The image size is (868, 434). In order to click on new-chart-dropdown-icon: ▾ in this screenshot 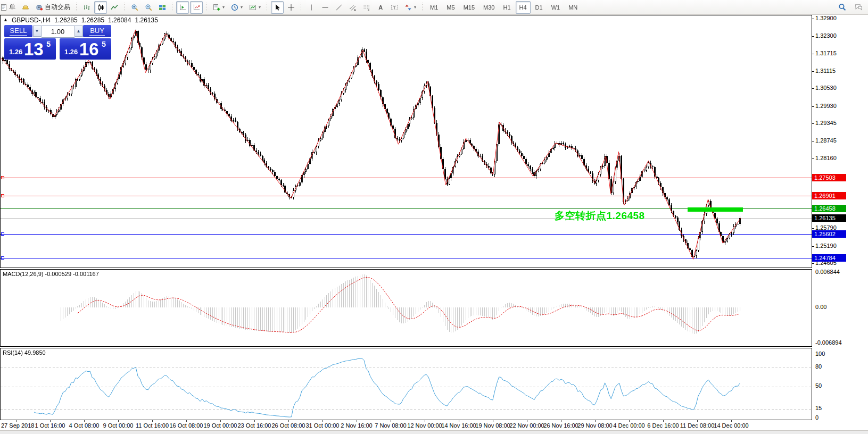, I will do `click(224, 7)`.